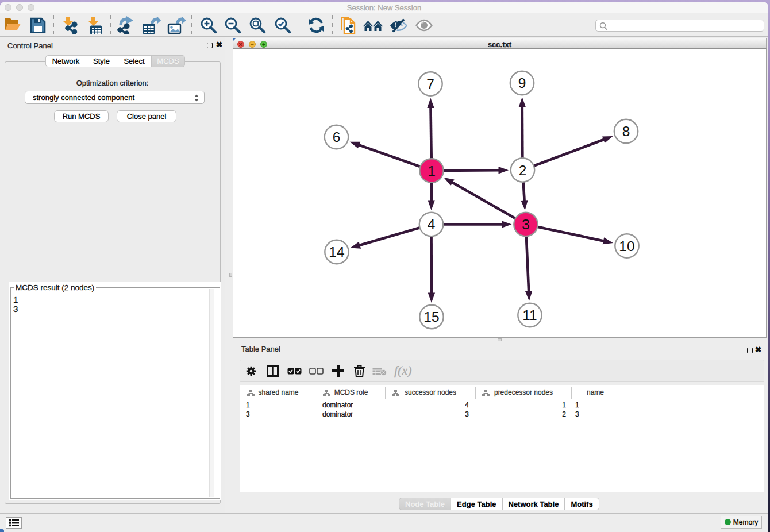  What do you see at coordinates (526, 224) in the screenshot?
I see `svg-text: 3` at bounding box center [526, 224].